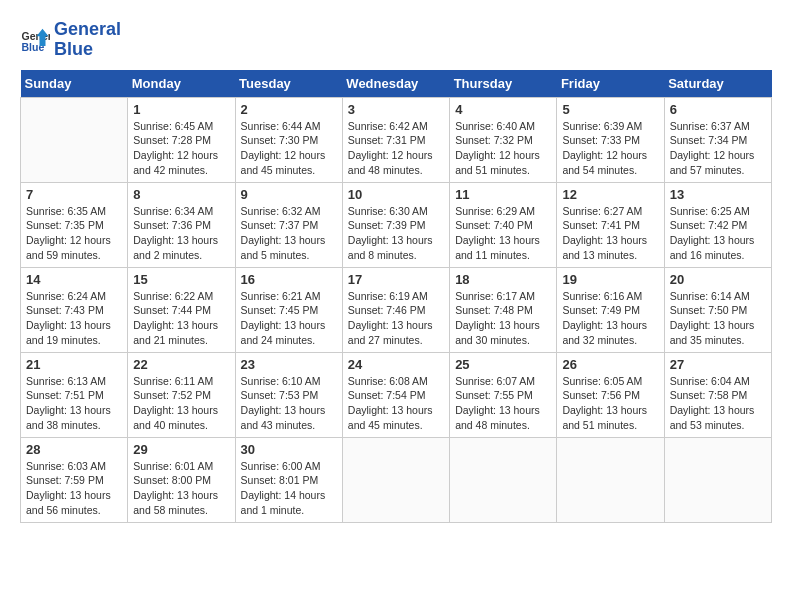 This screenshot has height=612, width=792. I want to click on logo-text: General Blue, so click(88, 40).